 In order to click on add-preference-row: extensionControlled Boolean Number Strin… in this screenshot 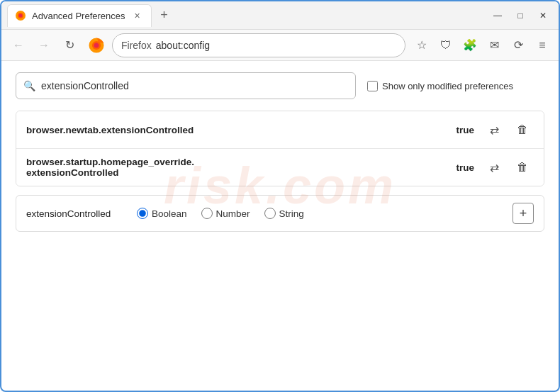, I will do `click(280, 213)`.